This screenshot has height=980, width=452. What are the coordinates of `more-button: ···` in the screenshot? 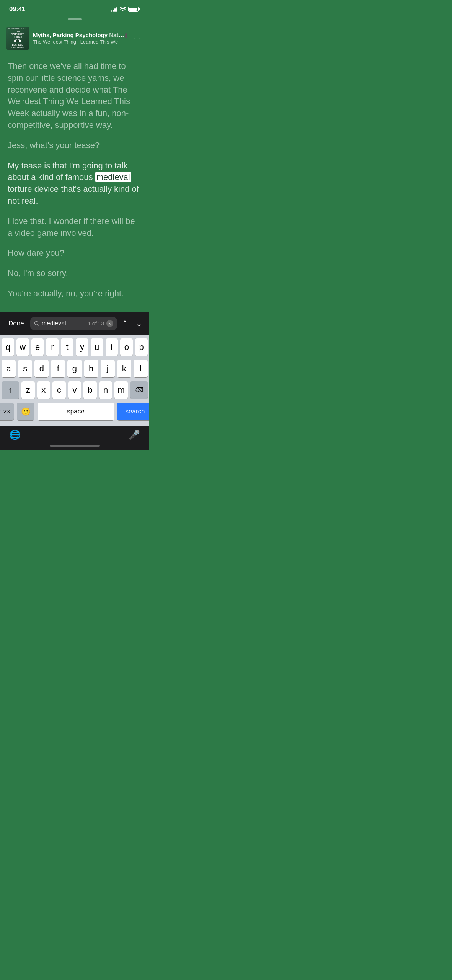 It's located at (137, 38).